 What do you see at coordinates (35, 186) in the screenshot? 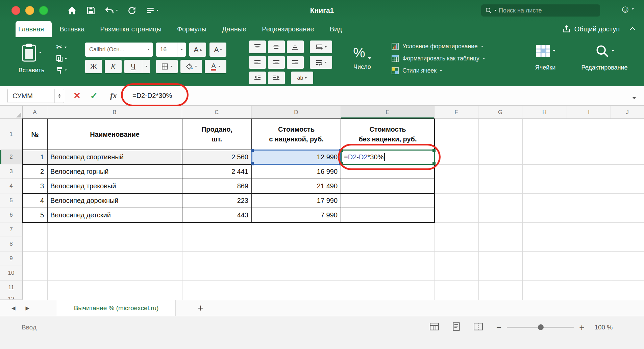
I see `cell-a4: 3` at bounding box center [35, 186].